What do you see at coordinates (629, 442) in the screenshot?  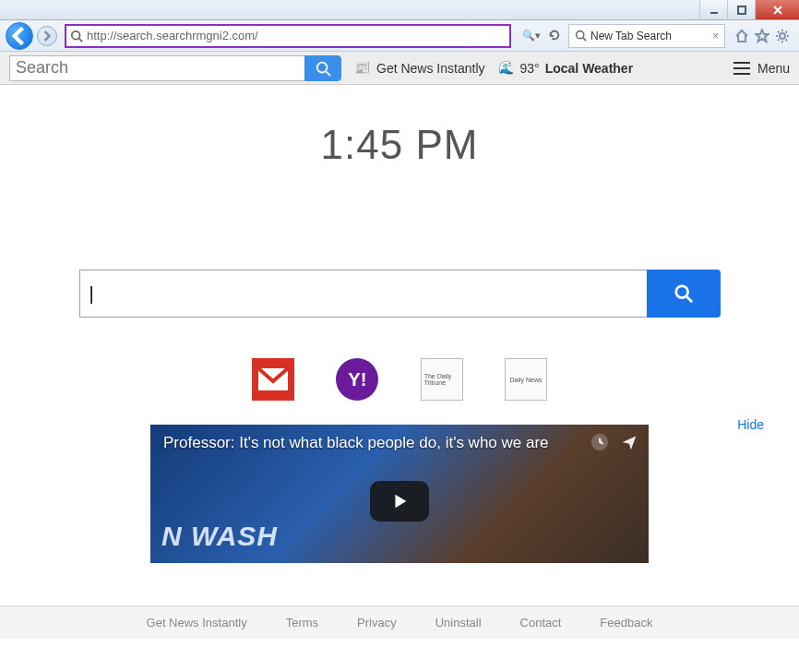 I see `share-icon` at bounding box center [629, 442].